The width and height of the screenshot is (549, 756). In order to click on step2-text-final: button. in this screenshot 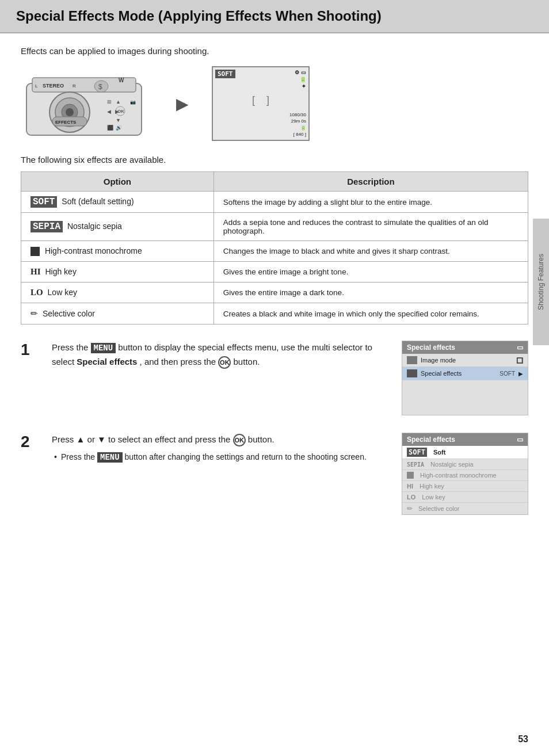, I will do `click(261, 440)`.